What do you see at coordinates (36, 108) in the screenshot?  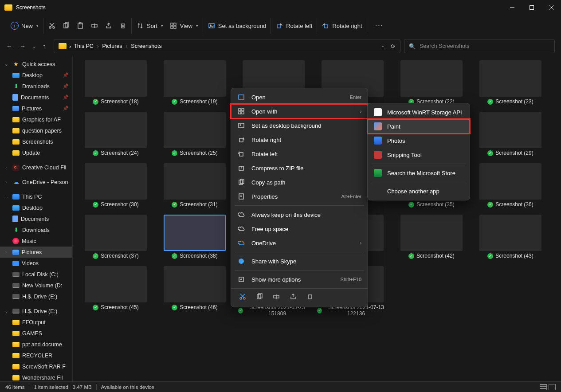 I see `sidebar-pictures: Pictures📌` at bounding box center [36, 108].